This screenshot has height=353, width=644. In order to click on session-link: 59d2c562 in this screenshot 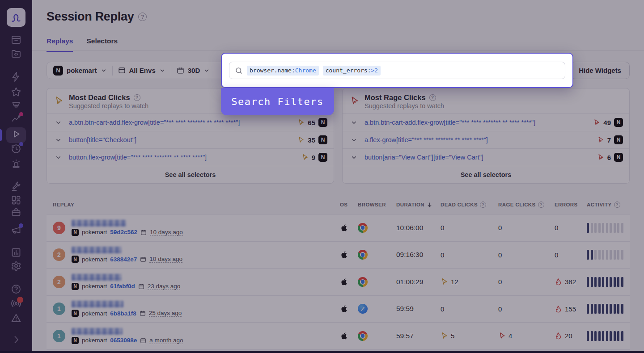, I will do `click(123, 232)`.